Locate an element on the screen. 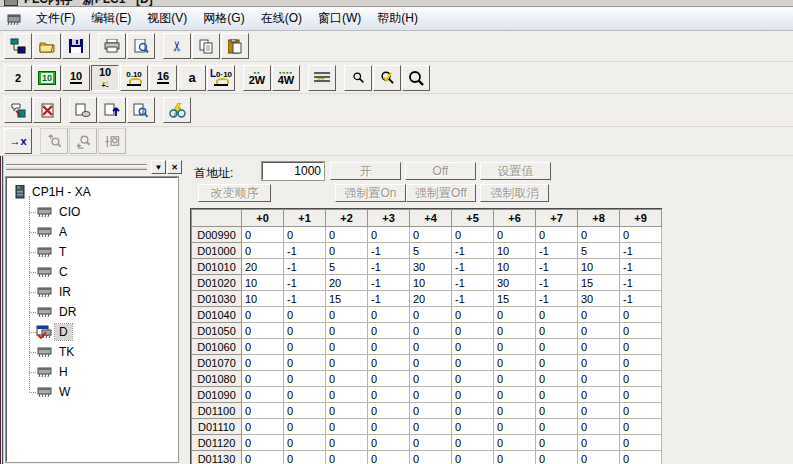 Image resolution: width=793 pixels, height=464 pixels. cell-D00990-+4: 0 is located at coordinates (431, 235).